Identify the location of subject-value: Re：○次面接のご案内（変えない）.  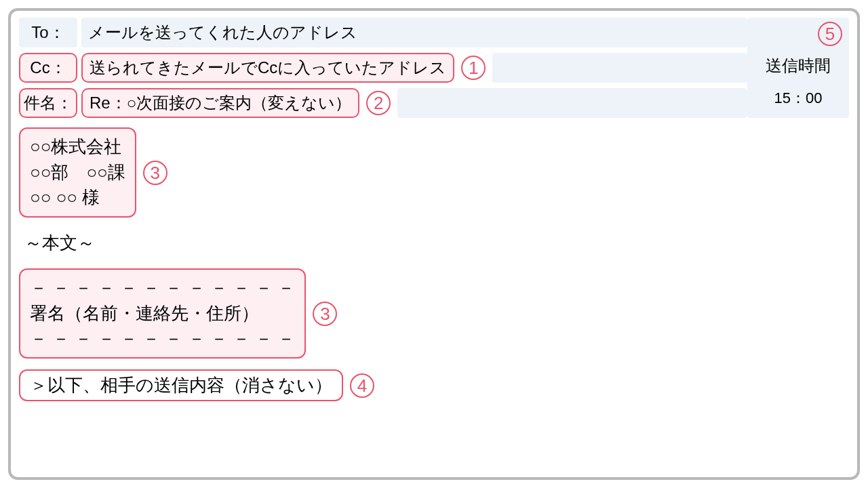
(220, 103).